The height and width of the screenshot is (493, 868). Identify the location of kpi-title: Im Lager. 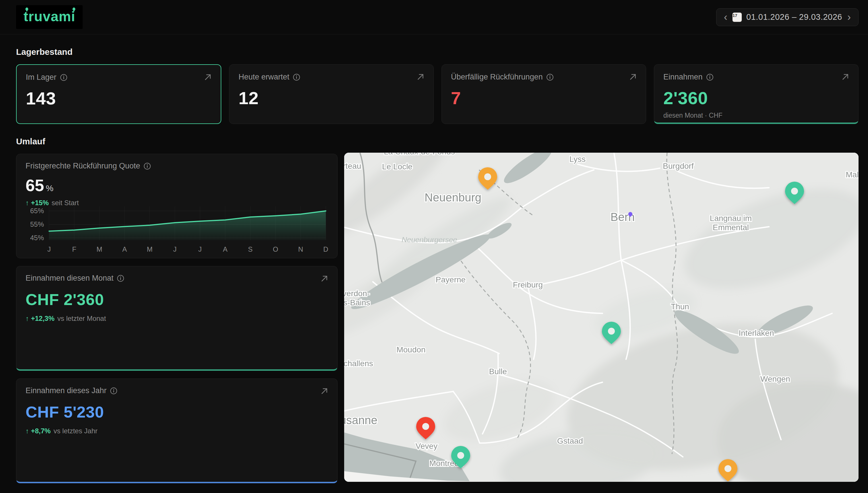
(41, 77).